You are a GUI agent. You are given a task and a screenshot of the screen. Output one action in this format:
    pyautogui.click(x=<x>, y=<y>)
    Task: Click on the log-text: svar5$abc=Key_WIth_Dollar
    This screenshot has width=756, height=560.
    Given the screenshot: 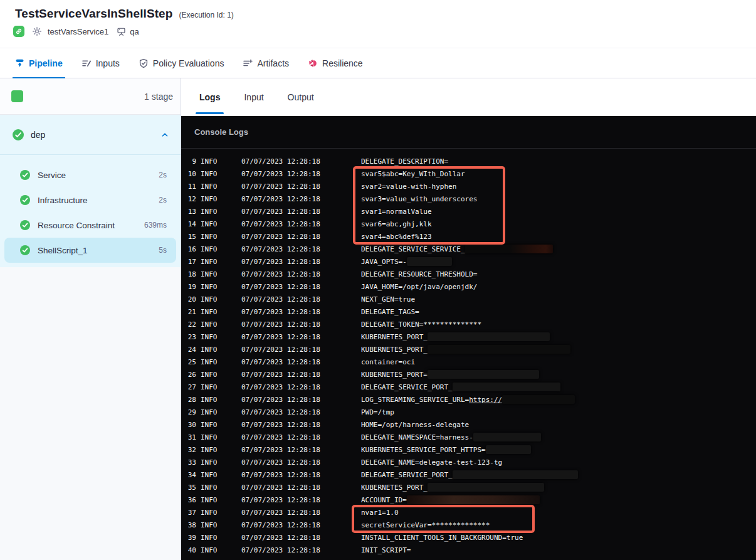 What is the action you would take?
    pyautogui.click(x=413, y=174)
    